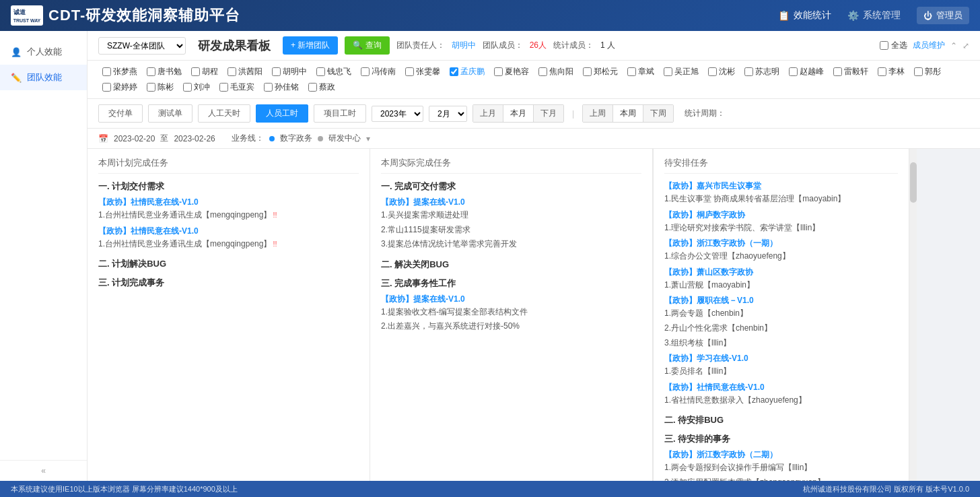 This screenshot has height=497, width=980. What do you see at coordinates (142, 46) in the screenshot?
I see `team-selector: SZZW-全体团队` at bounding box center [142, 46].